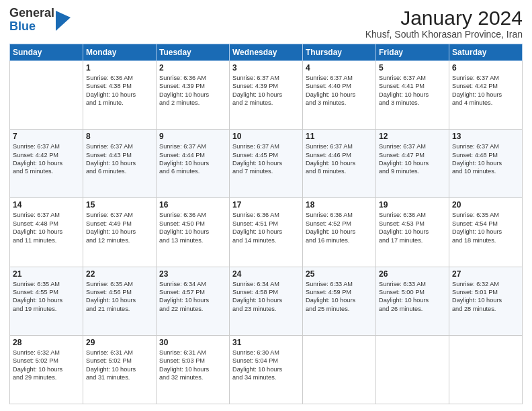 This screenshot has height=411, width=532. What do you see at coordinates (486, 274) in the screenshot?
I see `day-number: 27` at bounding box center [486, 274].